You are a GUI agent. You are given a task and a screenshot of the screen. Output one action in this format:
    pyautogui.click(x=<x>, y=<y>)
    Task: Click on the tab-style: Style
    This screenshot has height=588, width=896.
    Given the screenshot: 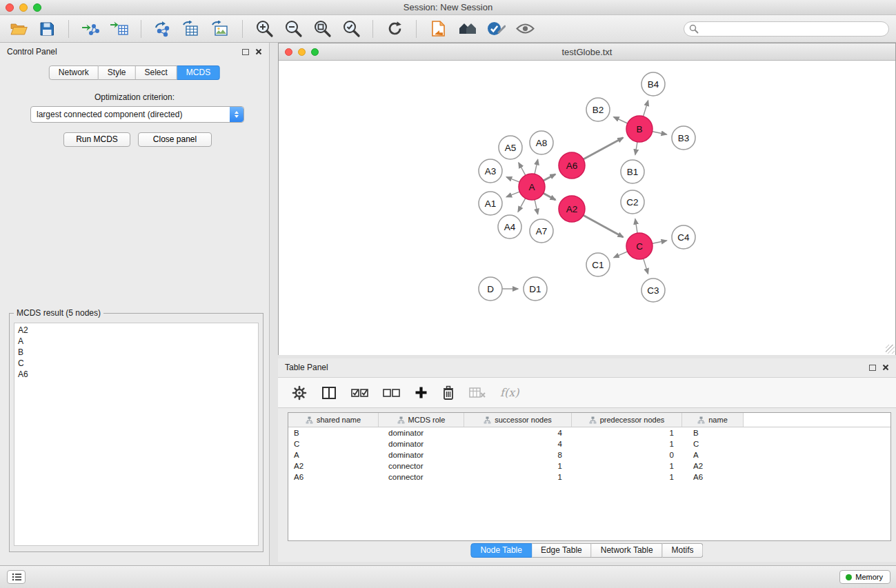 What is the action you would take?
    pyautogui.click(x=117, y=73)
    